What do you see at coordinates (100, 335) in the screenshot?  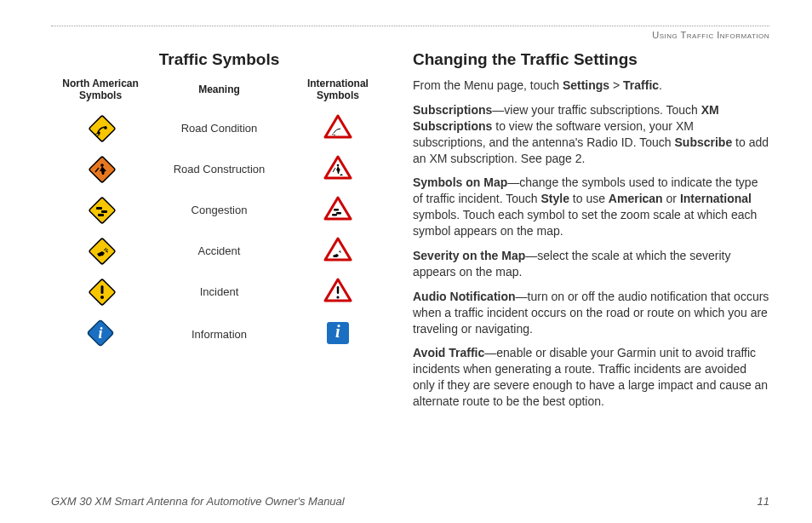 I see `na-icon-information: i` at bounding box center [100, 335].